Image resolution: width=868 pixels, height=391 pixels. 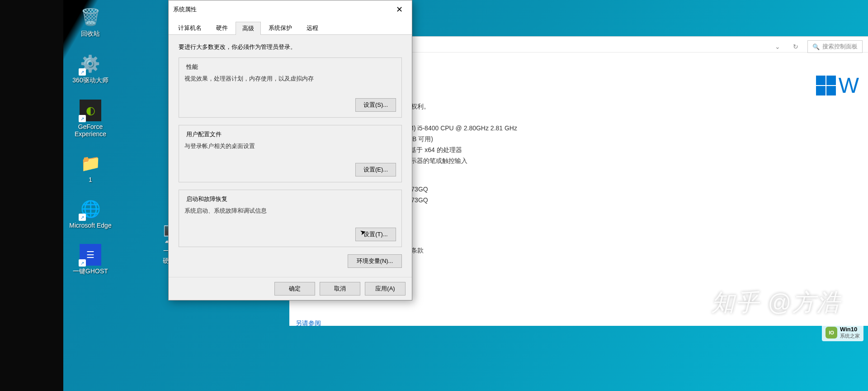 I want to click on environment-variables-button: 环境变量(N)..., so click(x=375, y=261).